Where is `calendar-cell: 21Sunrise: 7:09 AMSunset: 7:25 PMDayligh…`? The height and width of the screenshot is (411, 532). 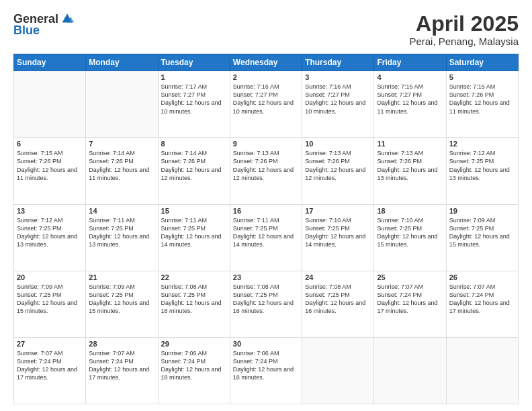 calendar-cell: 21Sunrise: 7:09 AMSunset: 7:25 PMDayligh… is located at coordinates (122, 304).